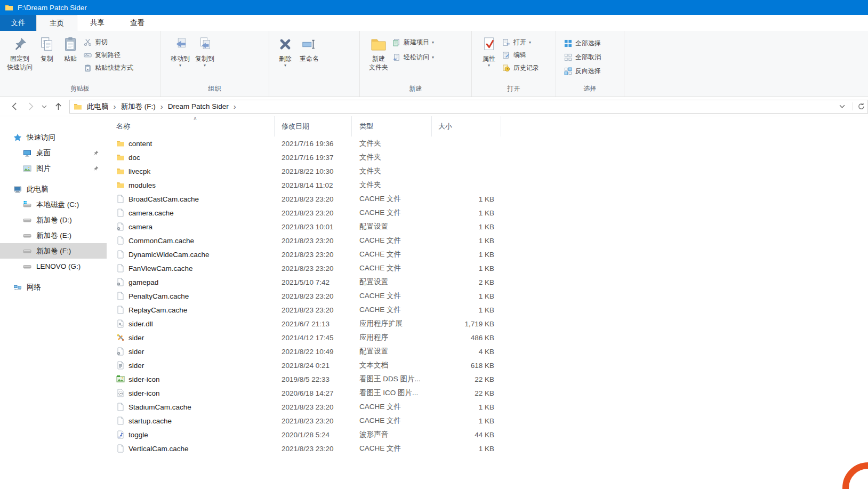  Describe the element at coordinates (285, 51) in the screenshot. I see `delete-button: 删除 ▾` at that location.